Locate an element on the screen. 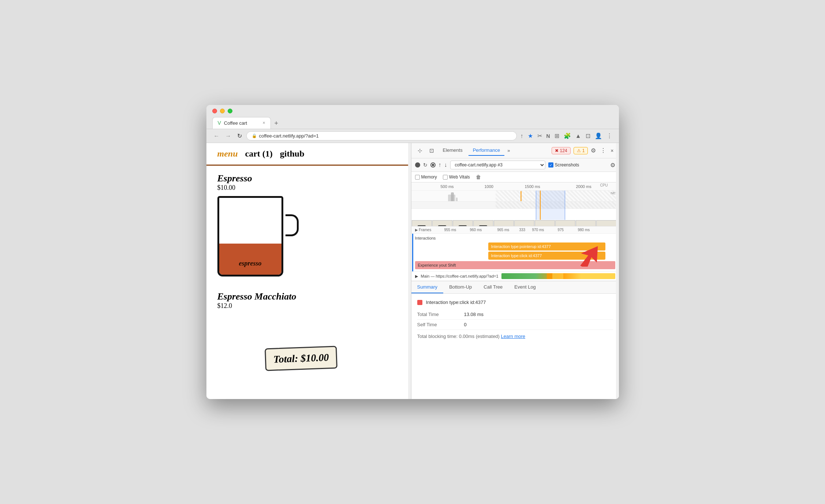 The image size is (825, 504). forward-button: → is located at coordinates (228, 136).